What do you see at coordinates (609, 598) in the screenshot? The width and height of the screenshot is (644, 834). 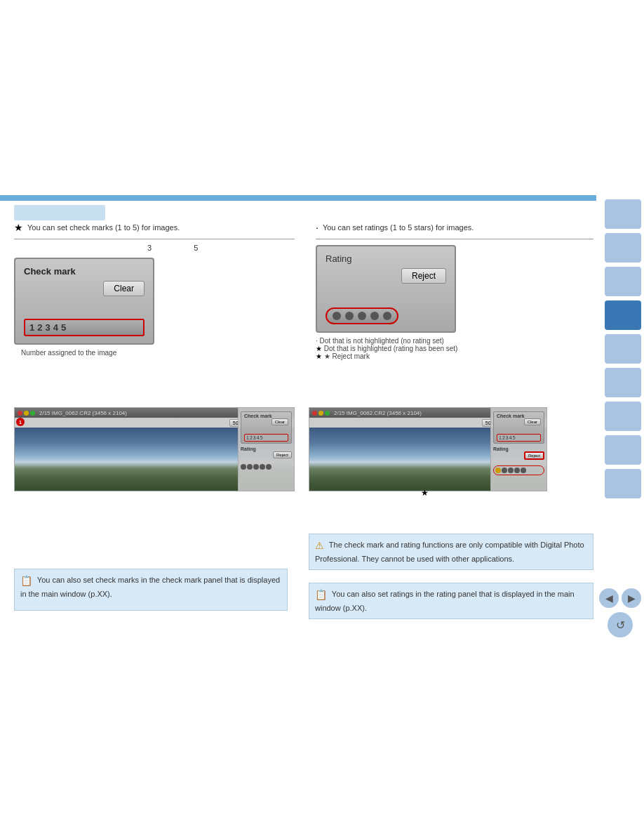 I see `prev-button: ◀` at bounding box center [609, 598].